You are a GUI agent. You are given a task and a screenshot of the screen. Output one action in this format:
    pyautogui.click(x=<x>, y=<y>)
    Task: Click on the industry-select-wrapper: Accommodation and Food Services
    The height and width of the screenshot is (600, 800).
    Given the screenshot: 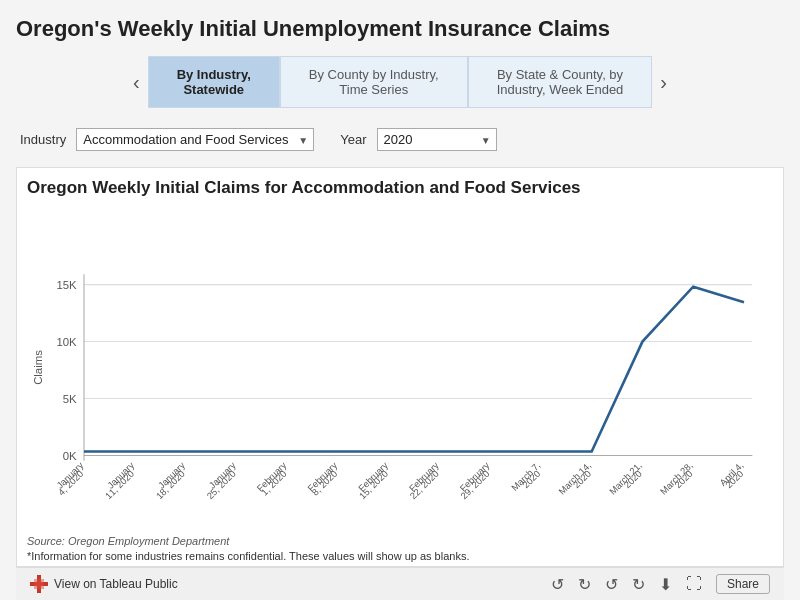 What is the action you would take?
    pyautogui.click(x=195, y=140)
    